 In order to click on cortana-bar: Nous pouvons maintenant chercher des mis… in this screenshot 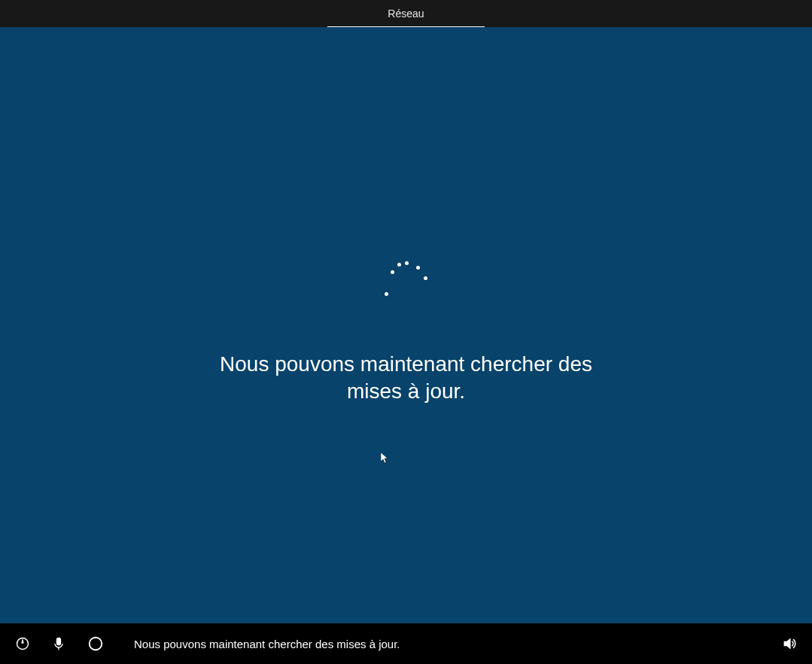, I will do `click(406, 644)`.